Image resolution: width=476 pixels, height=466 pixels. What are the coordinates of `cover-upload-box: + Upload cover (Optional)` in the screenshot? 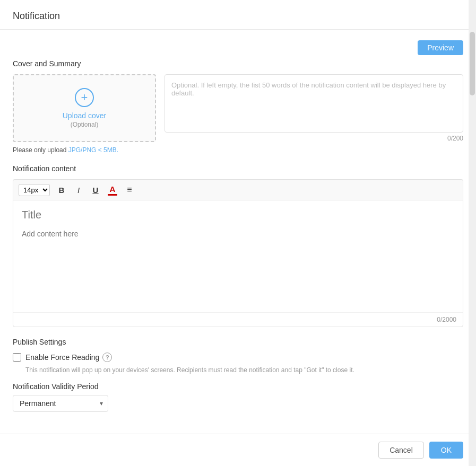 It's located at (84, 108).